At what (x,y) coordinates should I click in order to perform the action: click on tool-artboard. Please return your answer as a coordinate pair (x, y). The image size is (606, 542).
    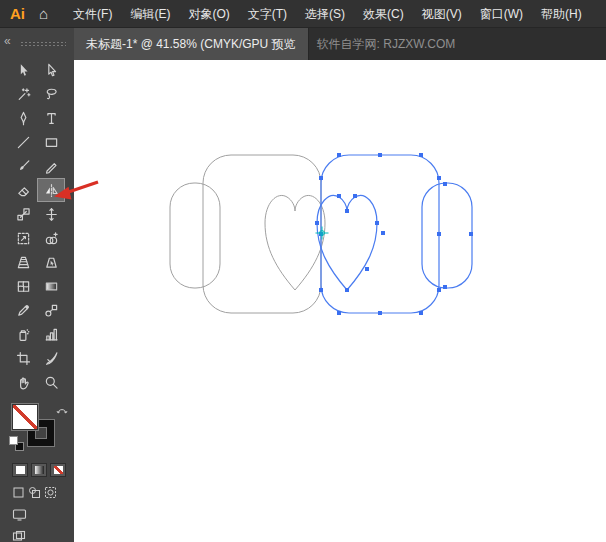
    Looking at the image, I should click on (23, 358).